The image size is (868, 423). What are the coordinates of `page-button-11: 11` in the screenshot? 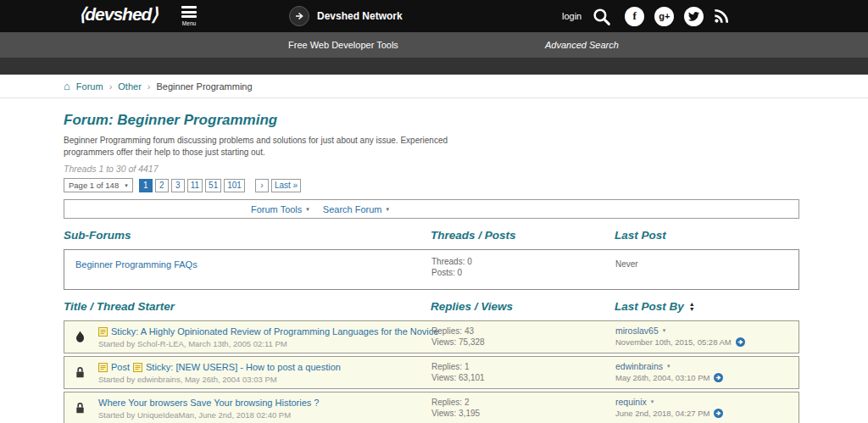 It's located at (195, 186).